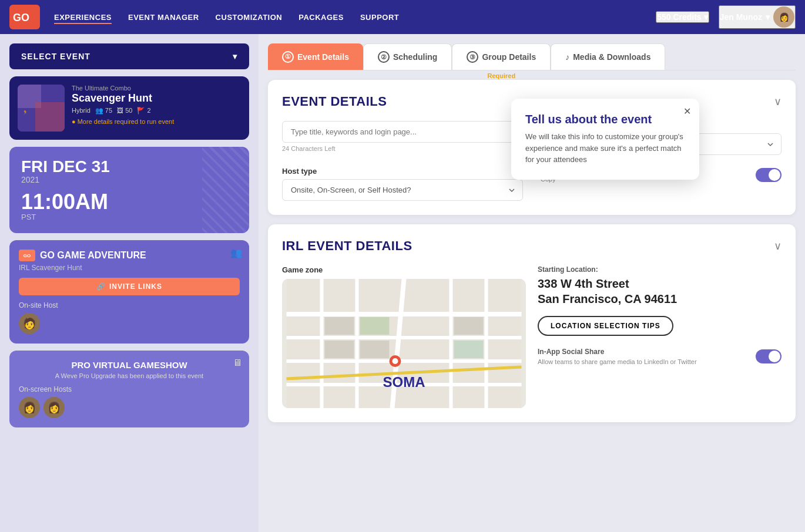 The image size is (805, 532). What do you see at coordinates (129, 389) in the screenshot?
I see `pro-card: 🖥 PRO VIRTUAL GAMESHOW A Weve Pro Upgrad…` at bounding box center [129, 389].